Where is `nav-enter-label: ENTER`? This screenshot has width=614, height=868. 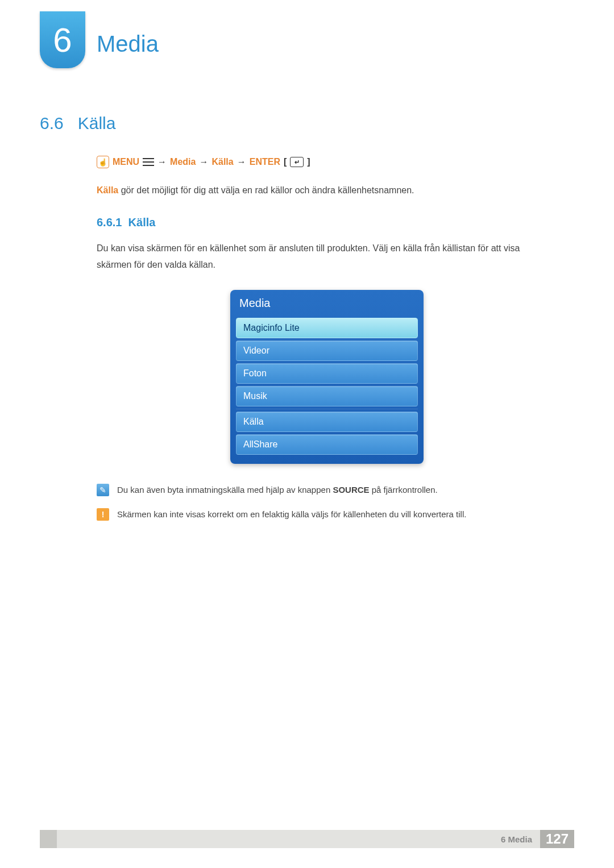 nav-enter-label: ENTER is located at coordinates (265, 162).